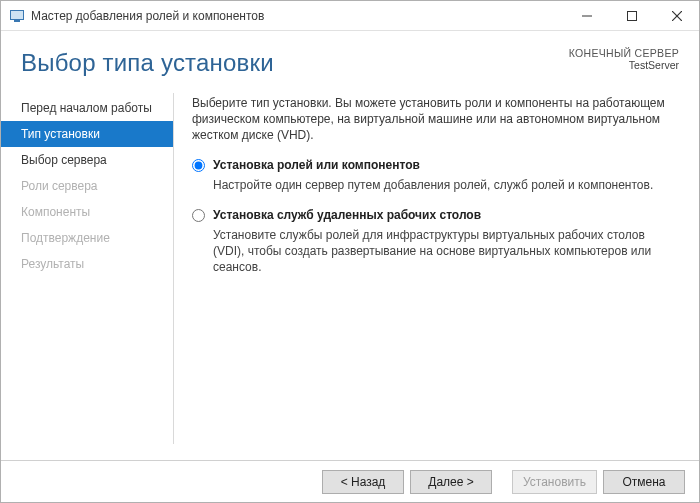 Image resolution: width=700 pixels, height=503 pixels. Describe the element at coordinates (676, 16) in the screenshot. I see `close-button` at that location.